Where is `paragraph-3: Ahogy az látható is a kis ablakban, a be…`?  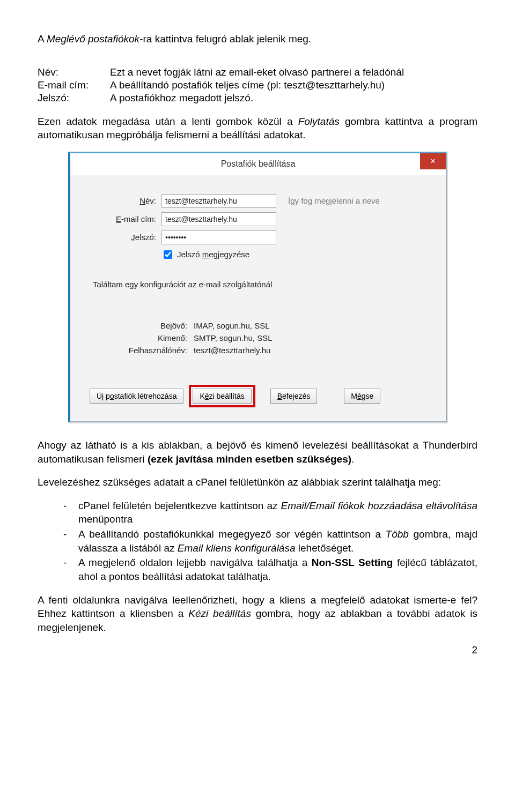 paragraph-3: Ahogy az látható is a kis ablakban, a be… is located at coordinates (258, 452).